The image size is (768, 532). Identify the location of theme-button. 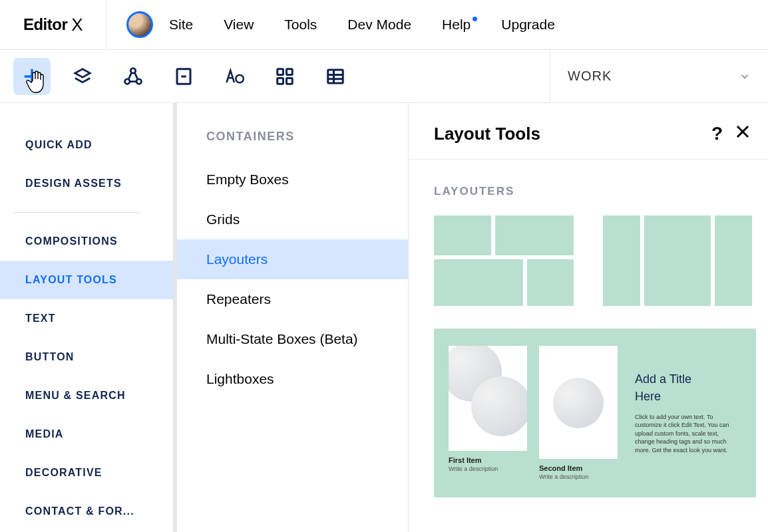
(234, 76).